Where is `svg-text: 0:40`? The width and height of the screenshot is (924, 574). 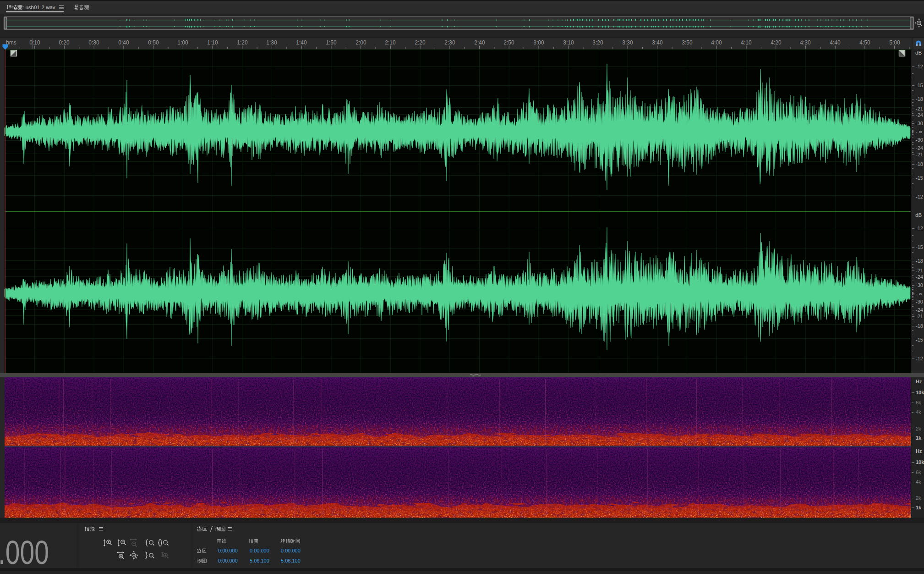 svg-text: 0:40 is located at coordinates (124, 43).